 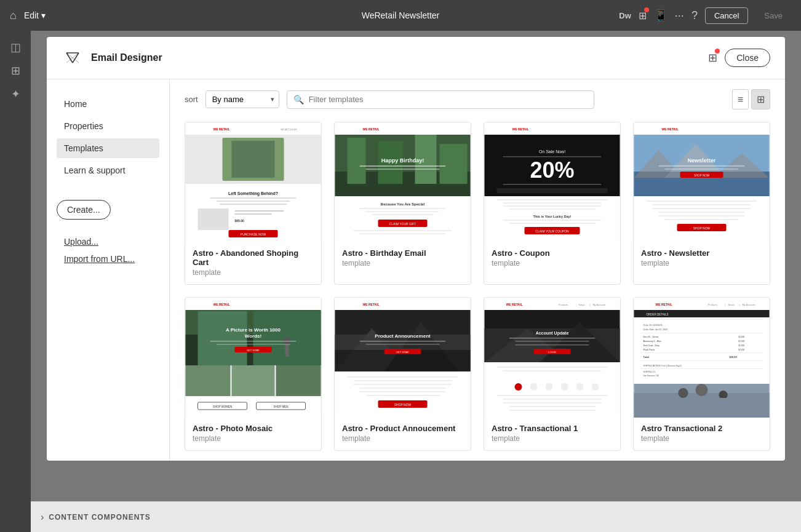 I want to click on notification-icon: ⊞, so click(x=642, y=16).